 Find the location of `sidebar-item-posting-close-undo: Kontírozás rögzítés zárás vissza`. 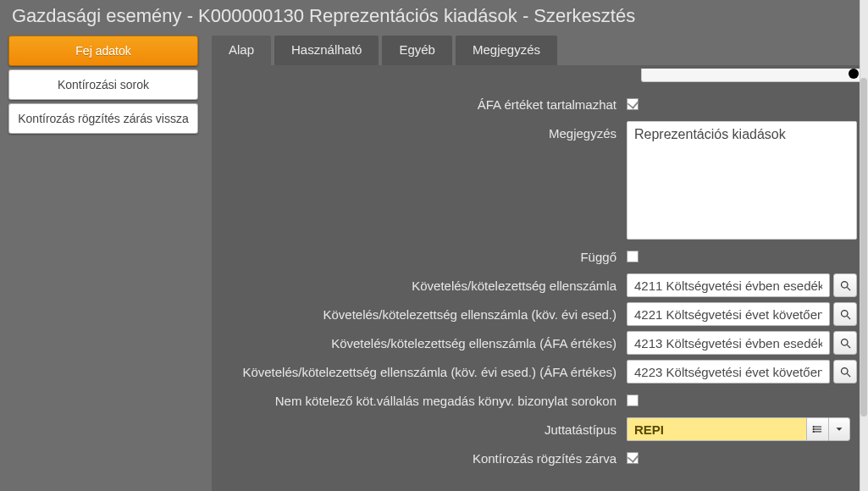

sidebar-item-posting-close-undo: Kontírozás rögzítés zárás vissza is located at coordinates (103, 119).